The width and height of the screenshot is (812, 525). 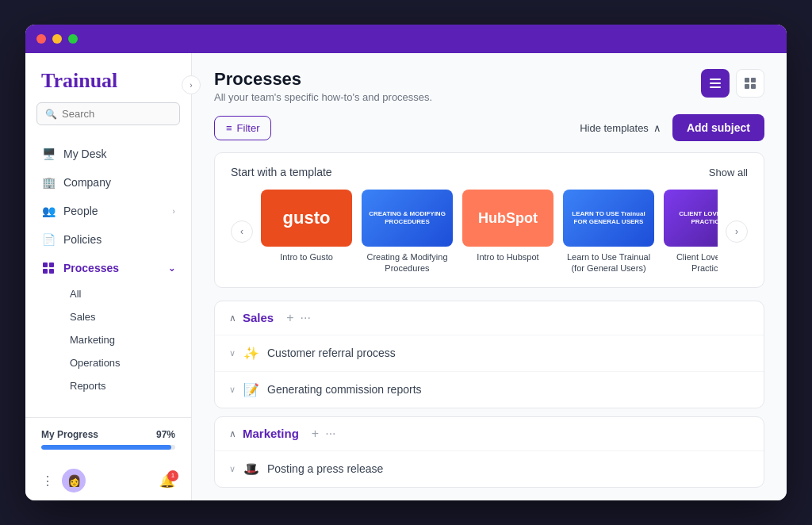 I want to click on section-marketing-header: ∧ Marketing + ···, so click(x=489, y=434).